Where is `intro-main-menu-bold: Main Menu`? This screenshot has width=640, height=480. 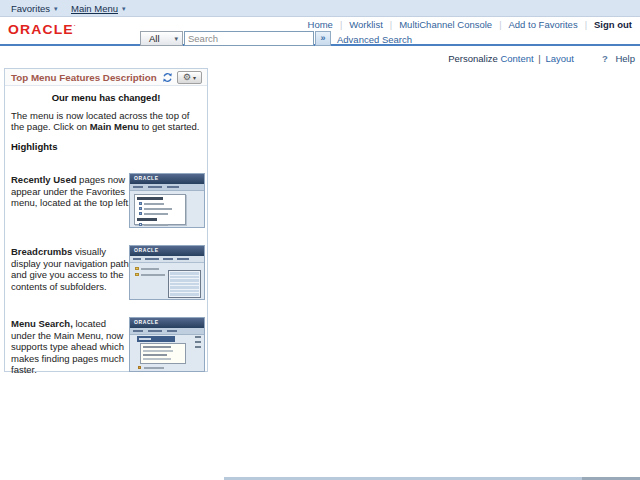 intro-main-menu-bold: Main Menu is located at coordinates (114, 126).